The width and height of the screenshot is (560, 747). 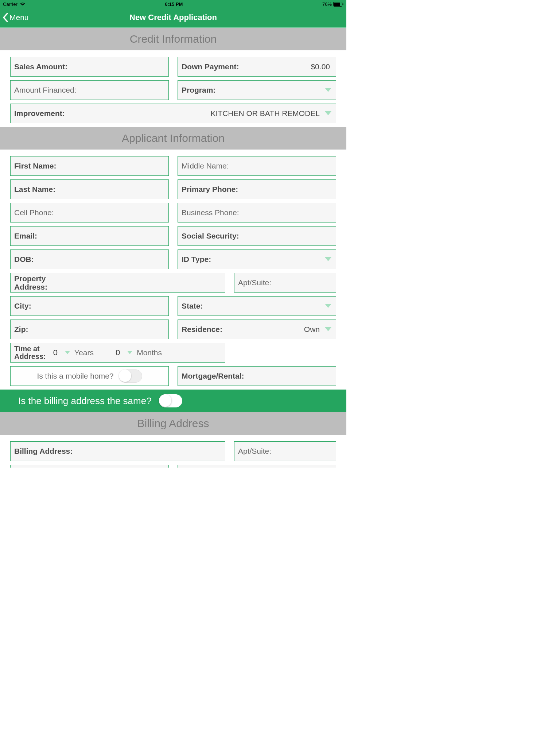 What do you see at coordinates (257, 90) in the screenshot?
I see `program-select: Program:` at bounding box center [257, 90].